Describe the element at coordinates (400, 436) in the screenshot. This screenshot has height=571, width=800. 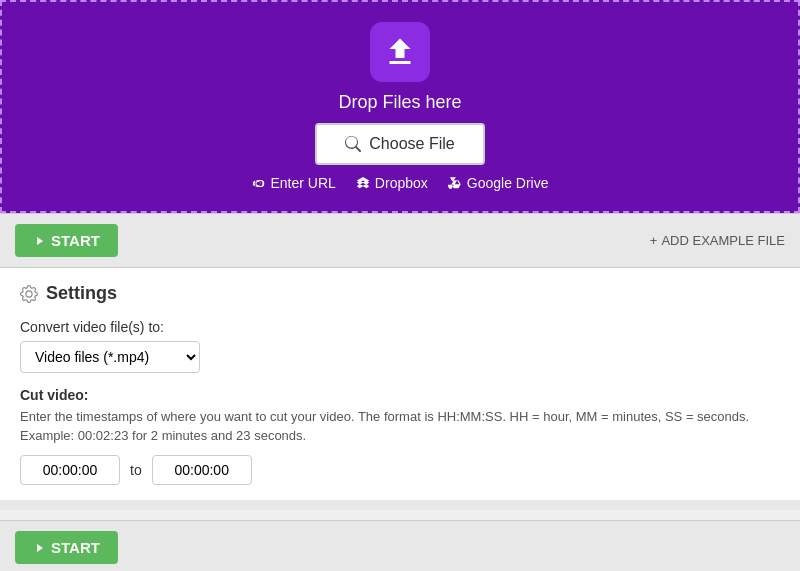
I see `cut-video-example: Example: 00:02:23 for 2 minutes and 23 s…` at that location.